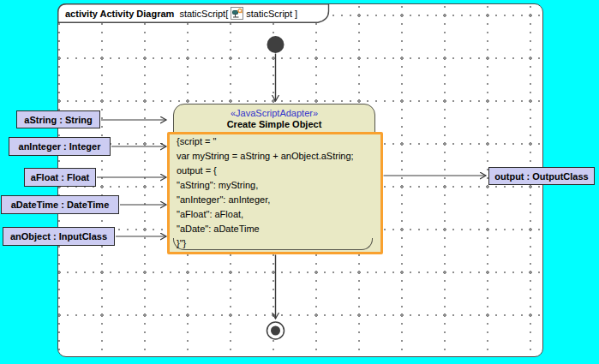 The width and height of the screenshot is (599, 364). What do you see at coordinates (58, 236) in the screenshot?
I see `pin-label: anObject : InputClass` at bounding box center [58, 236].